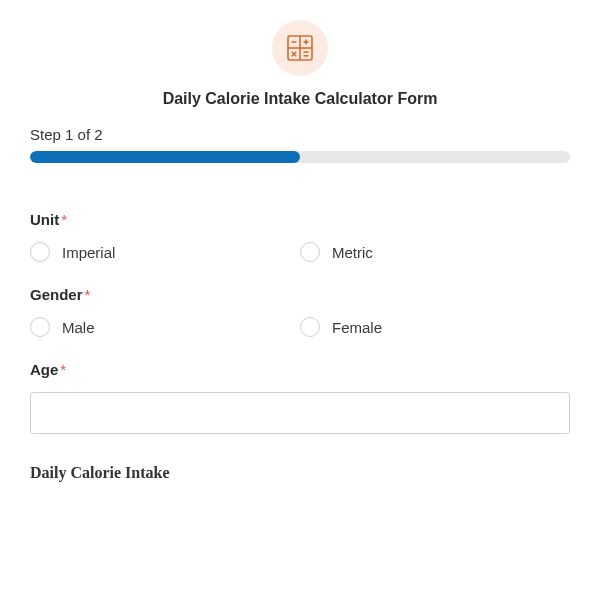 The image size is (600, 600). I want to click on field-gender: Gender* Male Female, so click(300, 312).